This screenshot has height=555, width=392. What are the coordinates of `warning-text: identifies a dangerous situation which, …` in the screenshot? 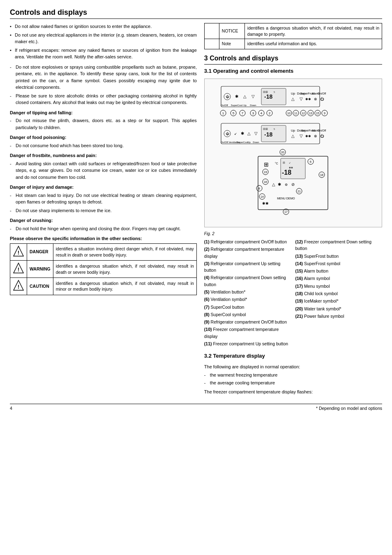 It's located at (125, 269).